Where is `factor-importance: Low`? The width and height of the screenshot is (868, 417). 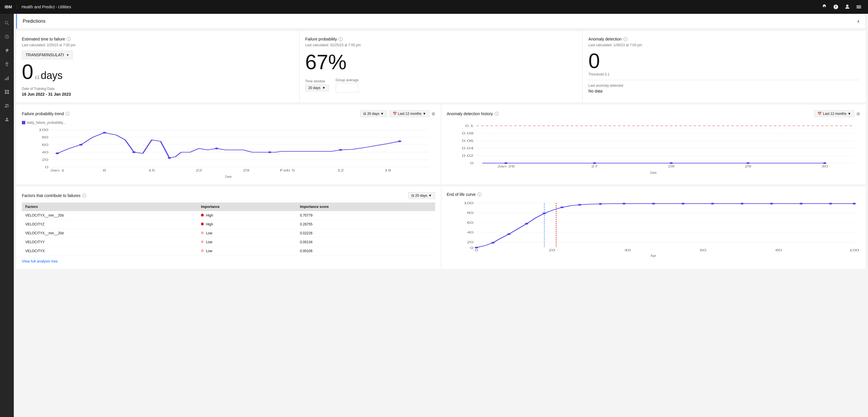 factor-importance: Low is located at coordinates (247, 251).